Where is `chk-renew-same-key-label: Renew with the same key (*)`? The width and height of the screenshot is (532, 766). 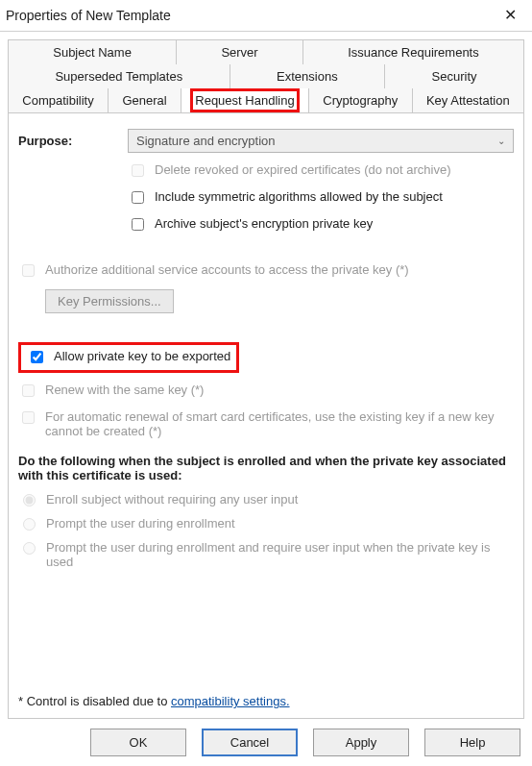
chk-renew-same-key-label: Renew with the same key (*) is located at coordinates (125, 390).